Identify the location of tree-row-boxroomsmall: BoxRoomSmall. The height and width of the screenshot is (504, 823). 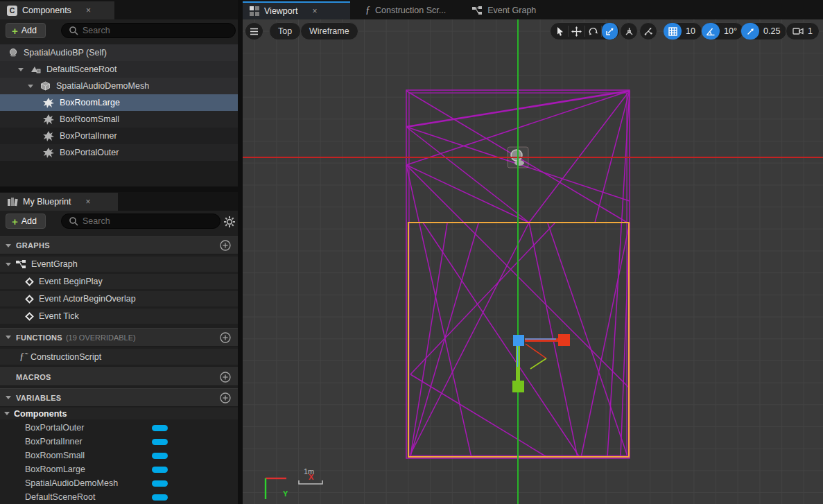
(119, 119).